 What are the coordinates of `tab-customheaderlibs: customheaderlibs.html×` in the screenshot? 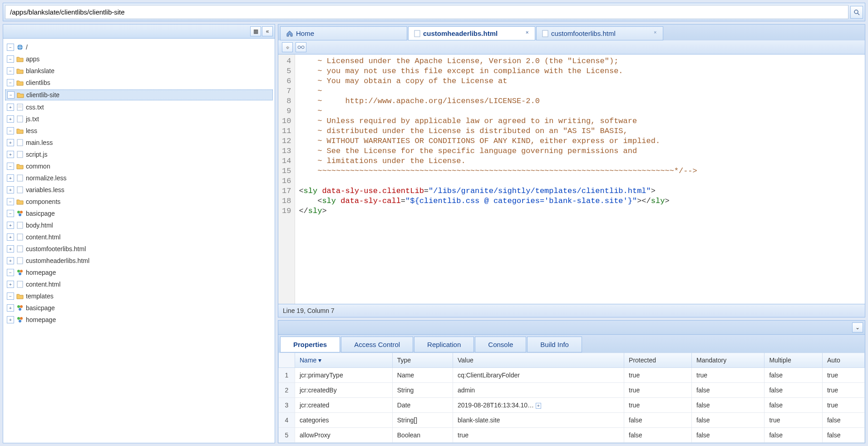 It's located at (472, 34).